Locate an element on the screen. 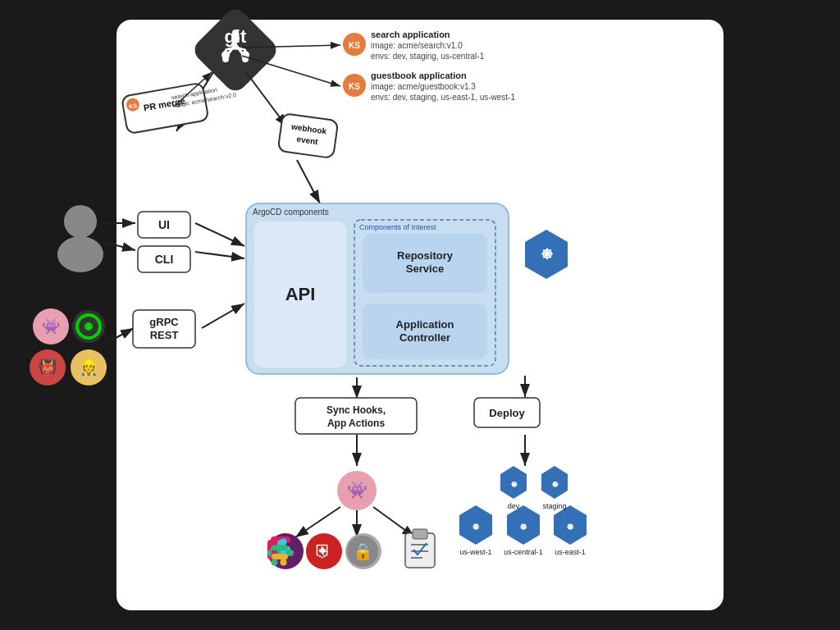 This screenshot has width=840, height=630. red-shield-icon: ⛨ + is located at coordinates (323, 553).